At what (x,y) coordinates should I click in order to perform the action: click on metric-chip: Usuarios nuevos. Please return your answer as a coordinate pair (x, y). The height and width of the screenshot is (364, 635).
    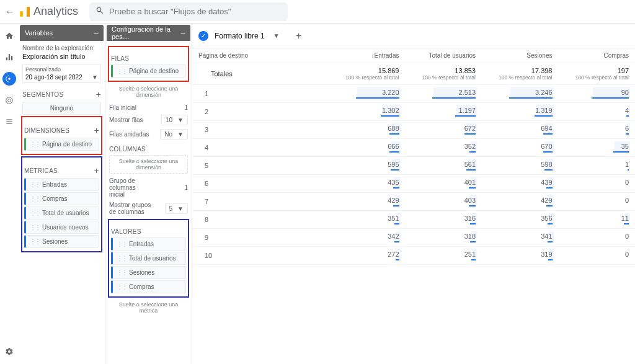
    Looking at the image, I should click on (62, 227).